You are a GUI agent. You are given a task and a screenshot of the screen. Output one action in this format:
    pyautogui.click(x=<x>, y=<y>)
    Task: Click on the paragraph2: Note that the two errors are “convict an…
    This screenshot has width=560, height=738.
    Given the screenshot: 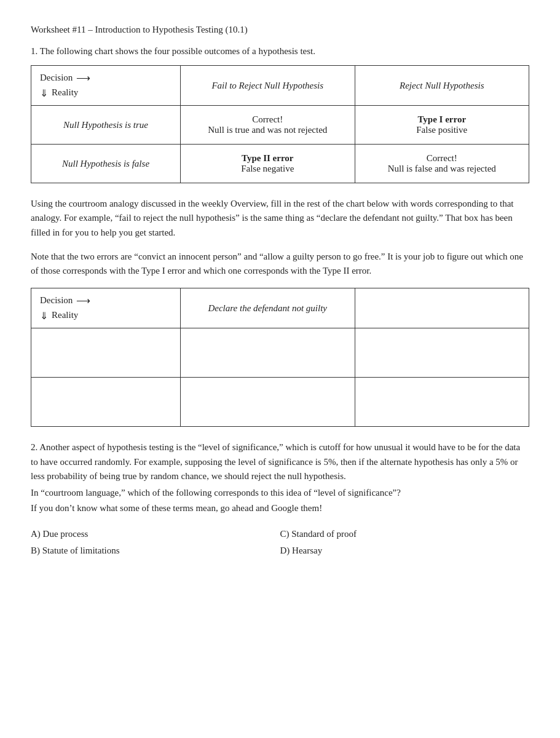 What is the action you would take?
    pyautogui.click(x=280, y=264)
    